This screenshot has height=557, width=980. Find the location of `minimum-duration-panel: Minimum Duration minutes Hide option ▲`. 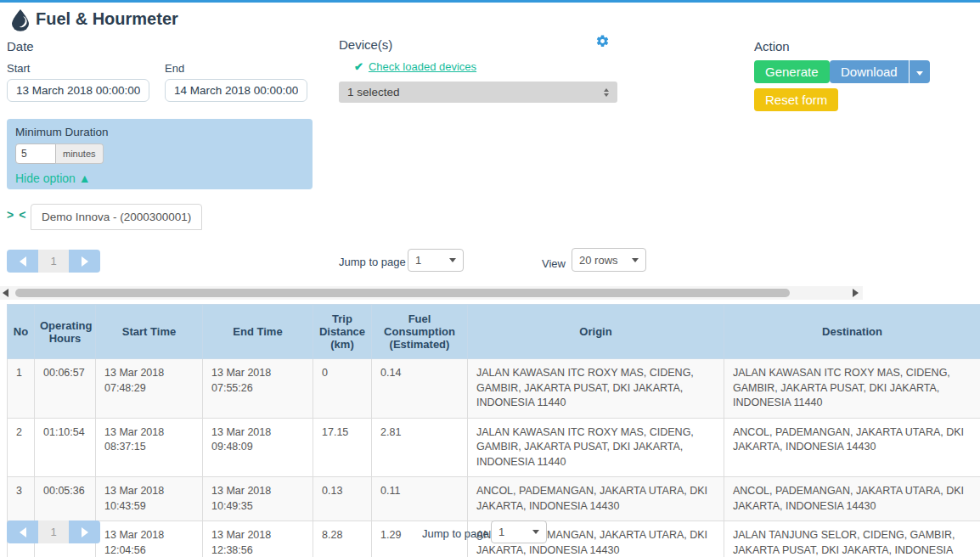

minimum-duration-panel: Minimum Duration minutes Hide option ▲ is located at coordinates (160, 155).